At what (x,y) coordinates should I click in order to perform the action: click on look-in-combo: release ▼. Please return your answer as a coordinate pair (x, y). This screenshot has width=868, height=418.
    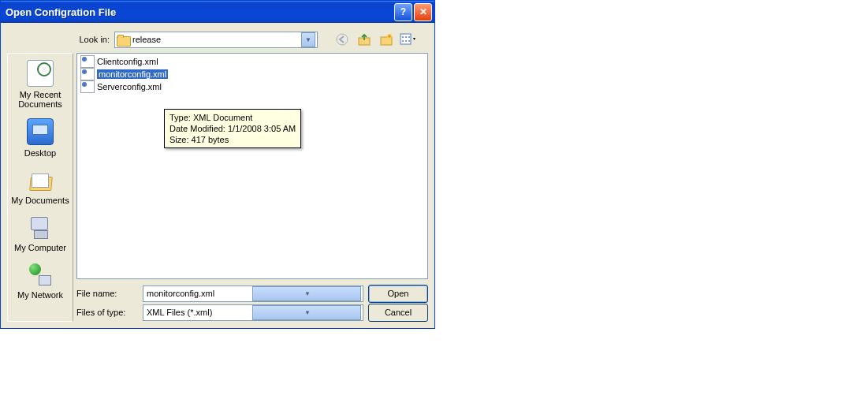
    Looking at the image, I should click on (216, 39).